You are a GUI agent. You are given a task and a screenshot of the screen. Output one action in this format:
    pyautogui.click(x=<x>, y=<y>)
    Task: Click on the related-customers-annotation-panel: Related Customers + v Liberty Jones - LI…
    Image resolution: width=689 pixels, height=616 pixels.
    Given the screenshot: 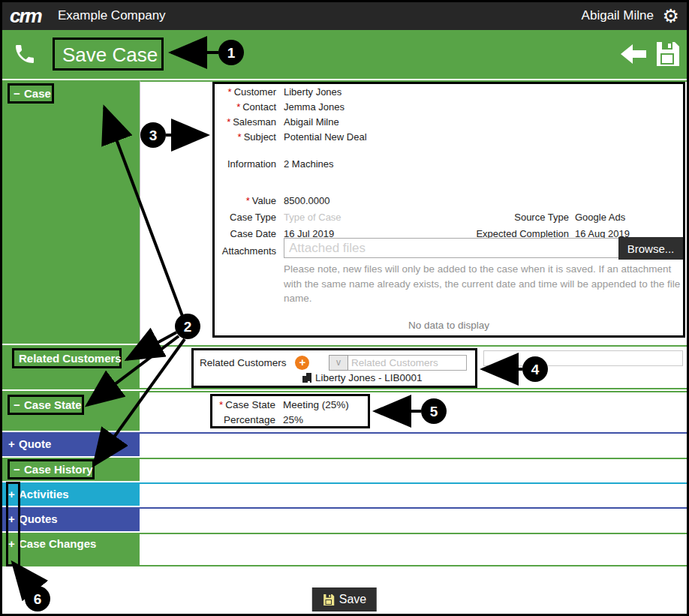 What is the action you would take?
    pyautogui.click(x=335, y=368)
    